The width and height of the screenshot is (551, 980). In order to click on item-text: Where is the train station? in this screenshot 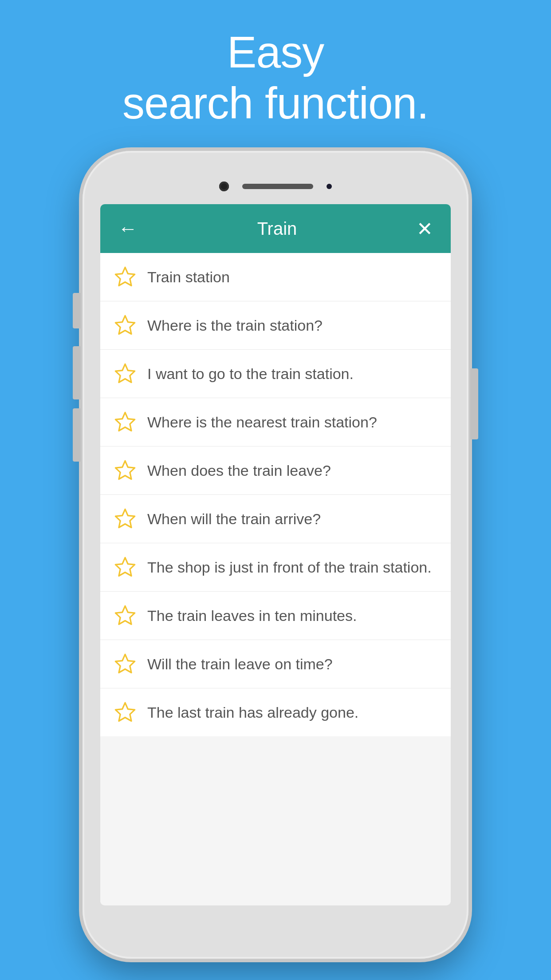, I will do `click(235, 325)`.